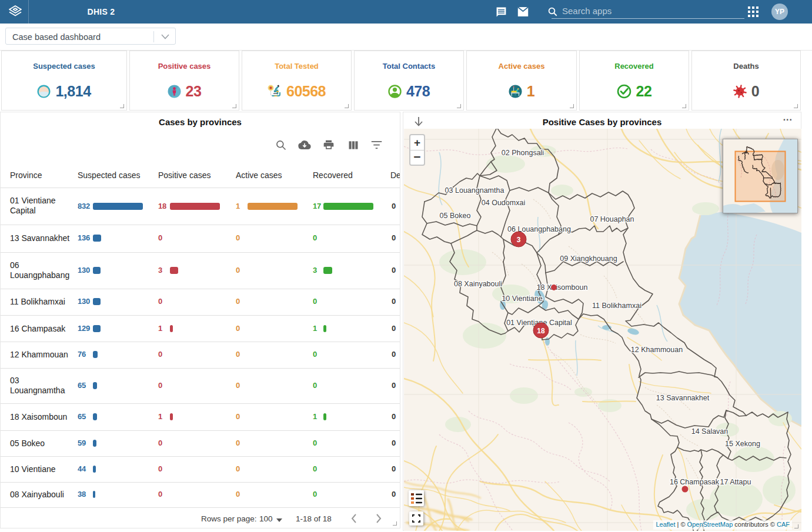  What do you see at coordinates (541, 331) in the screenshot?
I see `svg-text: 18` at bounding box center [541, 331].